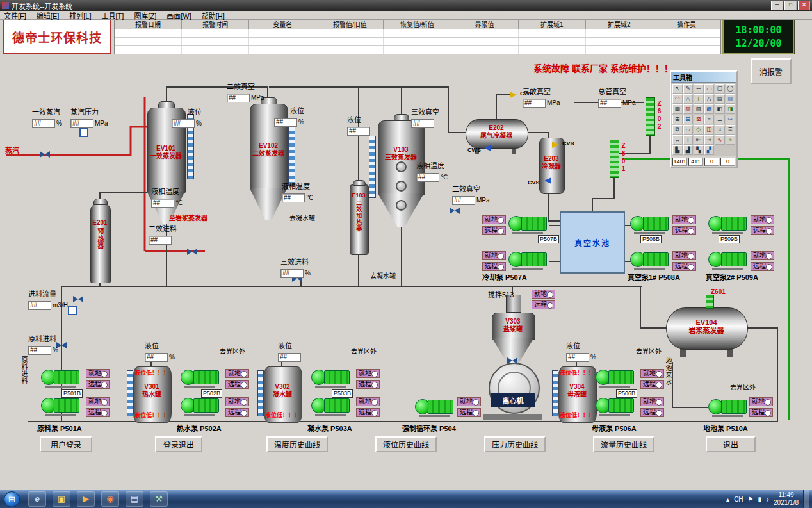 This screenshot has width=812, height=508. What do you see at coordinates (731, 88) in the screenshot?
I see `toolbox-tool: ◯` at bounding box center [731, 88].